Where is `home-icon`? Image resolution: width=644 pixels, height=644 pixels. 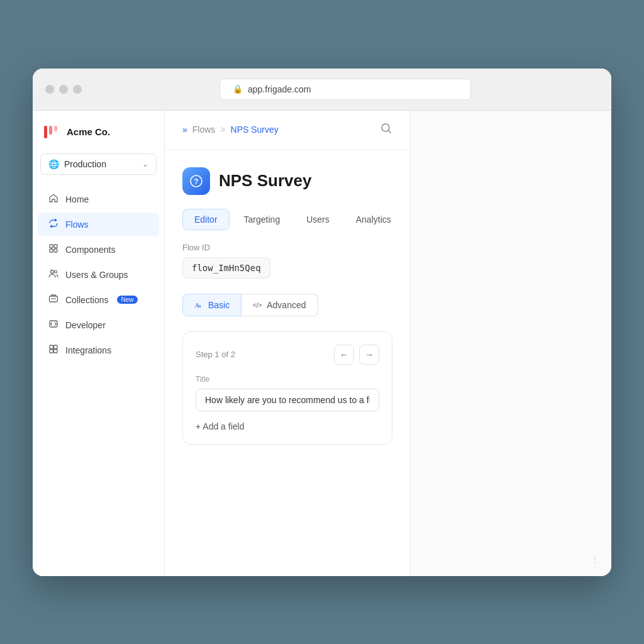
home-icon is located at coordinates (53, 199).